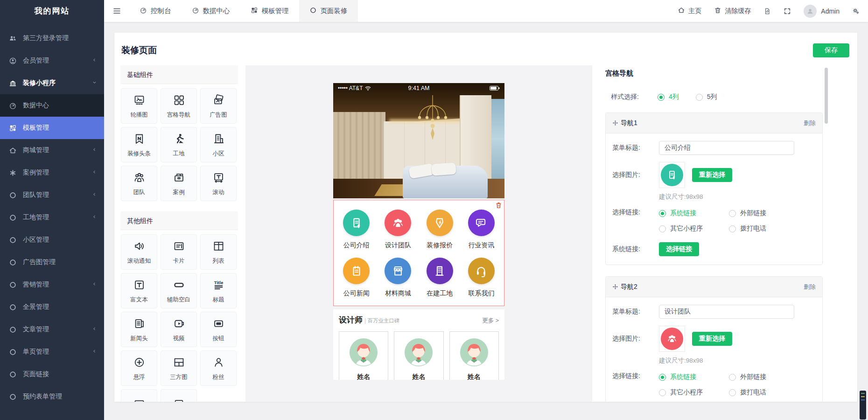  What do you see at coordinates (139, 106) in the screenshot?
I see `component-轮播图: 轮播图` at bounding box center [139, 106].